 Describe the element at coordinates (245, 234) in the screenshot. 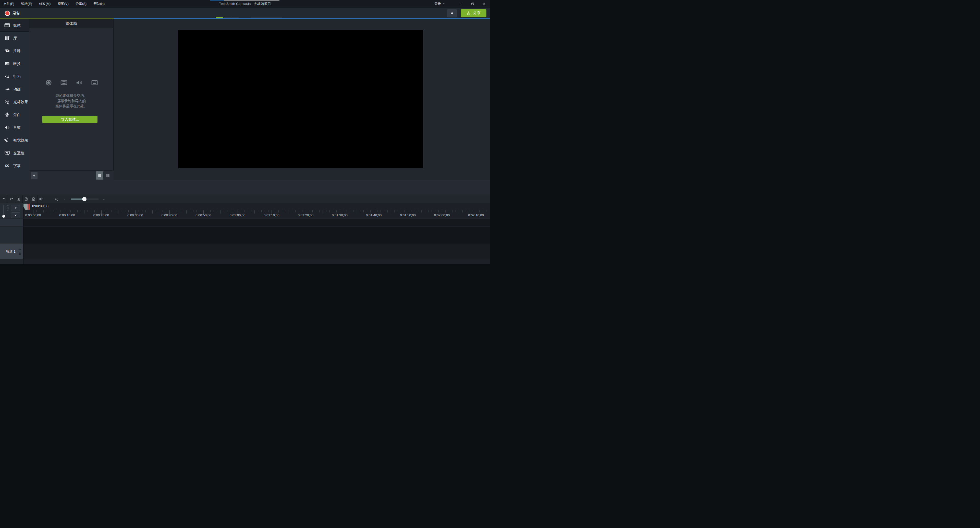

I see `timeline: 0:00:00;00 0:00:00;000:00:10;000:00:20;0…` at that location.